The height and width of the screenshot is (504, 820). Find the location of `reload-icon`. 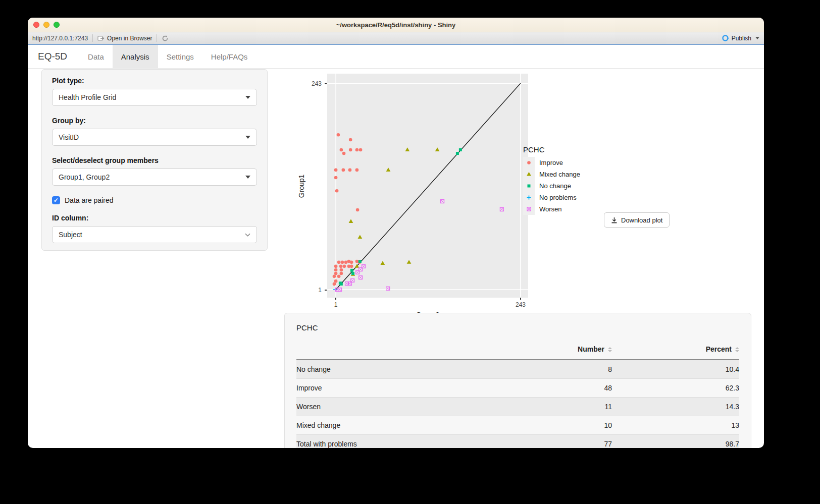

reload-icon is located at coordinates (165, 38).